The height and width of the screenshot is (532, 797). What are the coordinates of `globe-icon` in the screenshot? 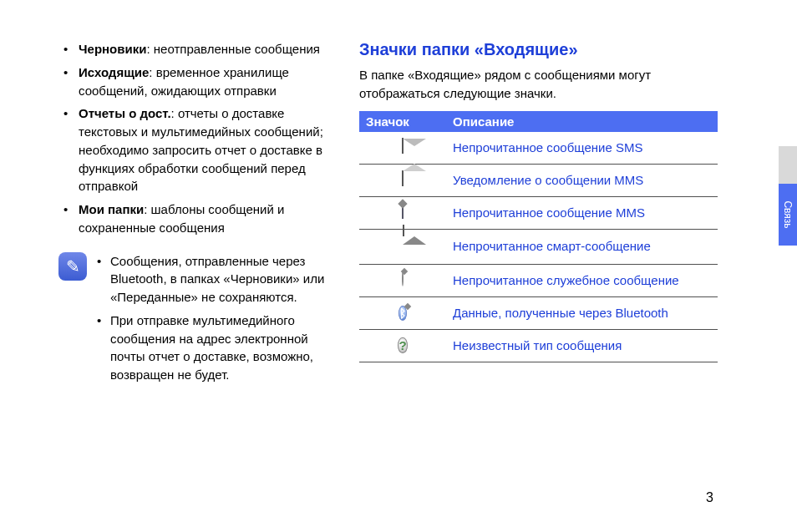 It's located at (403, 281).